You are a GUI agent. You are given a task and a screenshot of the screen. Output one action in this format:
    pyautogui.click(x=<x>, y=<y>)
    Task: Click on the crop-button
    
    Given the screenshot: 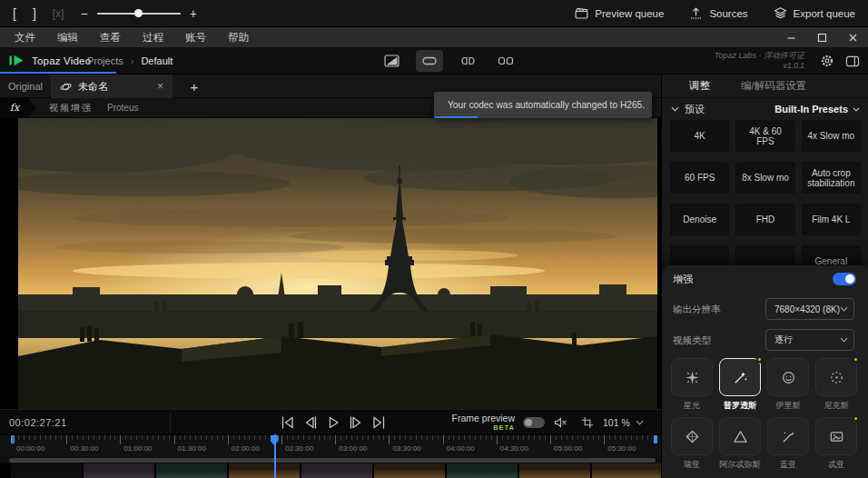 What is the action you would take?
    pyautogui.click(x=587, y=423)
    